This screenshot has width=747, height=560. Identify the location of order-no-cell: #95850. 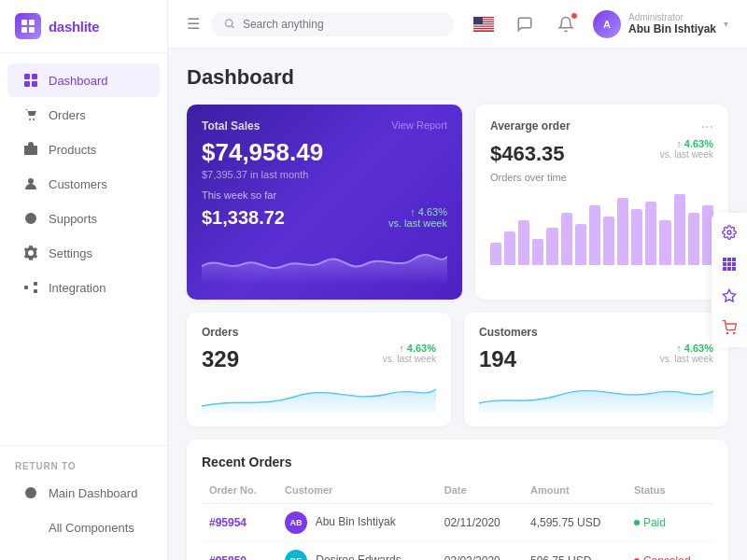
(239, 552).